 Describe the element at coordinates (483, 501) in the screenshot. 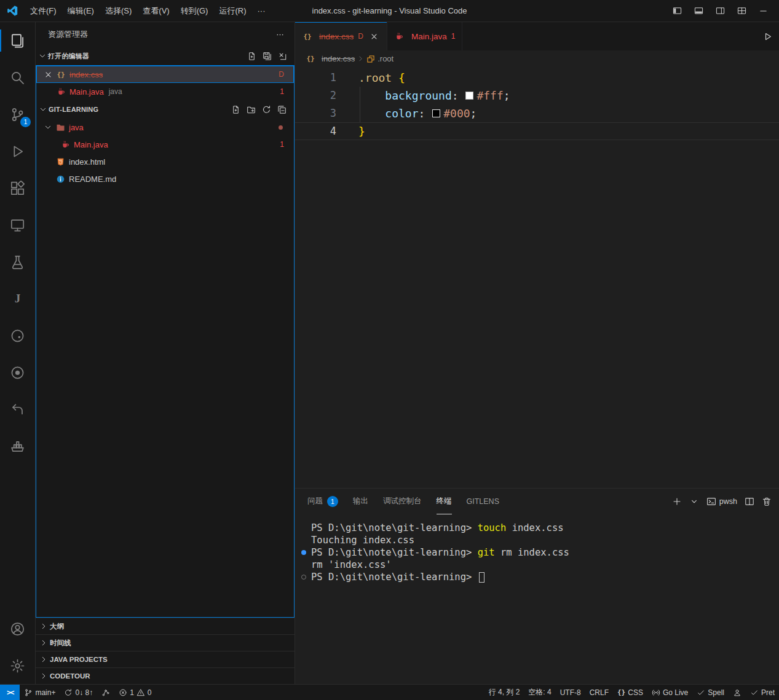

I see `panel-tab-GITLENS: GITLENS` at that location.